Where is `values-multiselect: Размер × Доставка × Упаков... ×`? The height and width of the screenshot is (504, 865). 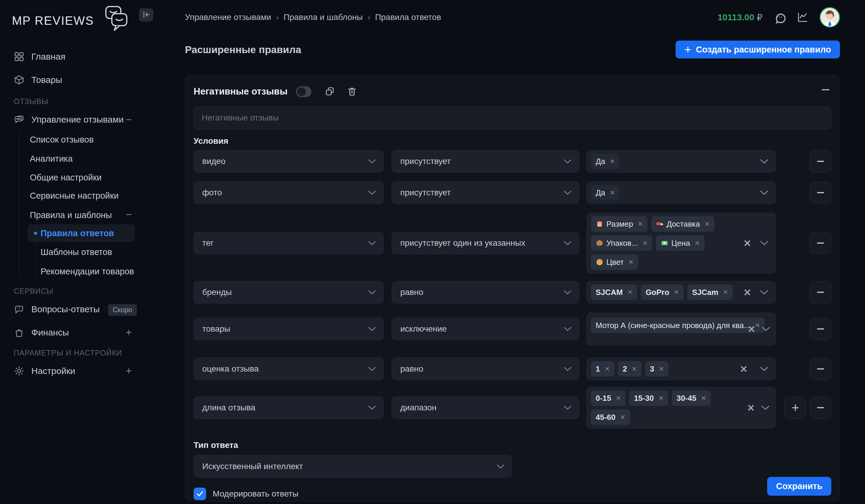
values-multiselect: Размер × Доставка × Упаков... × is located at coordinates (681, 243).